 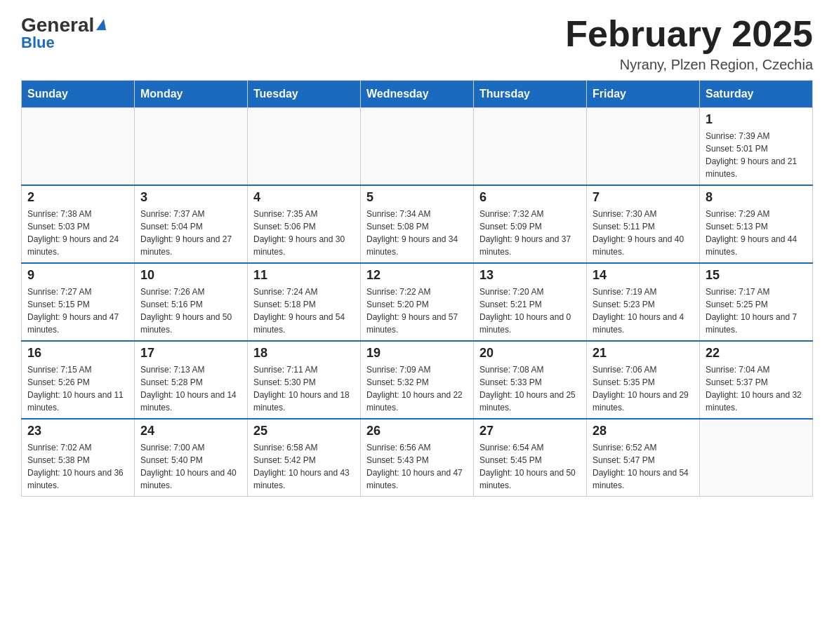 What do you see at coordinates (751, 323) in the screenshot?
I see `daylight-text: Daylight: 10 hours and 7 minutes.` at bounding box center [751, 323].